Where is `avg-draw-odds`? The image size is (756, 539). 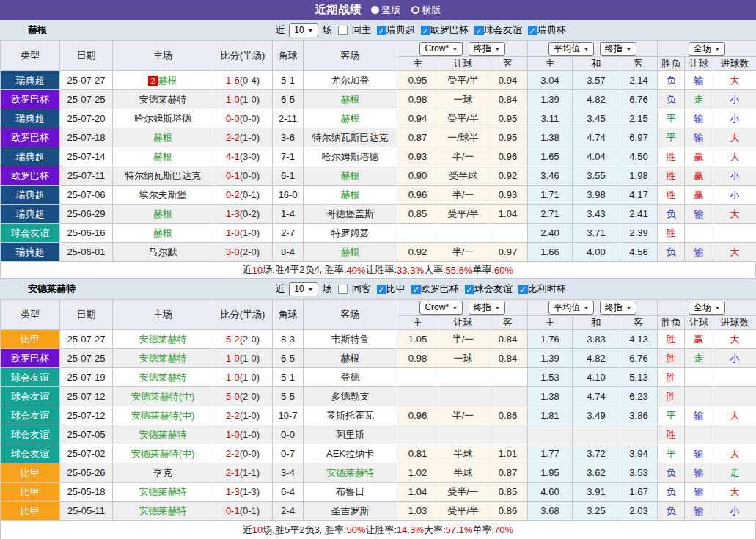
avg-draw-odds is located at coordinates (597, 435).